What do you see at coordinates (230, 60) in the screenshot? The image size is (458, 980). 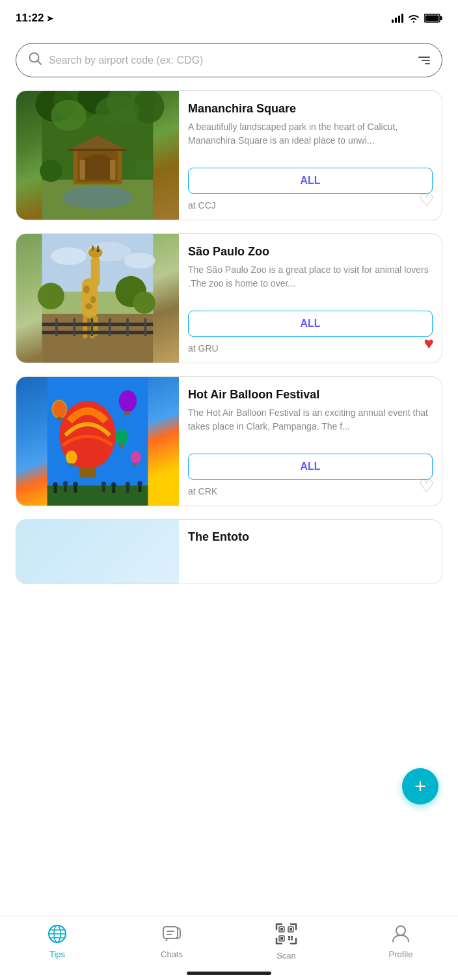 I see `search-placeholder: Search by airport code (ex: CDG)` at bounding box center [230, 60].